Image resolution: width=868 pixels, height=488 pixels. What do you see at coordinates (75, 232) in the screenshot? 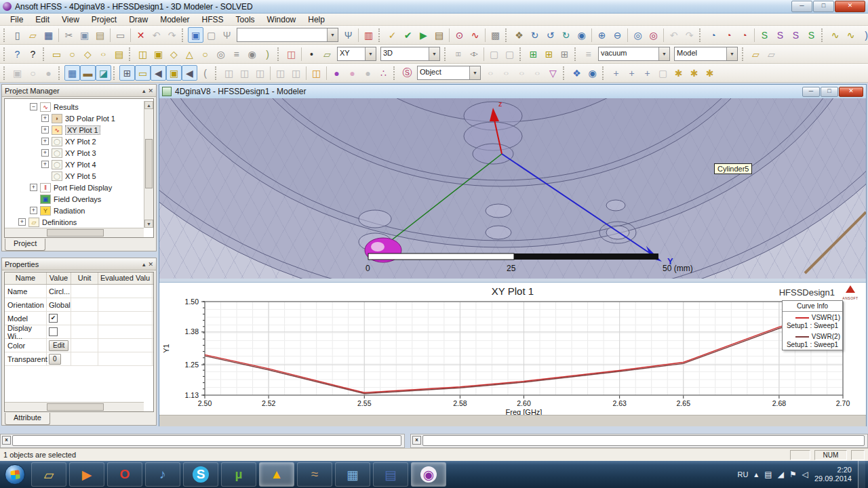
I see `tree-horizontal-scrollbar` at bounding box center [75, 232].